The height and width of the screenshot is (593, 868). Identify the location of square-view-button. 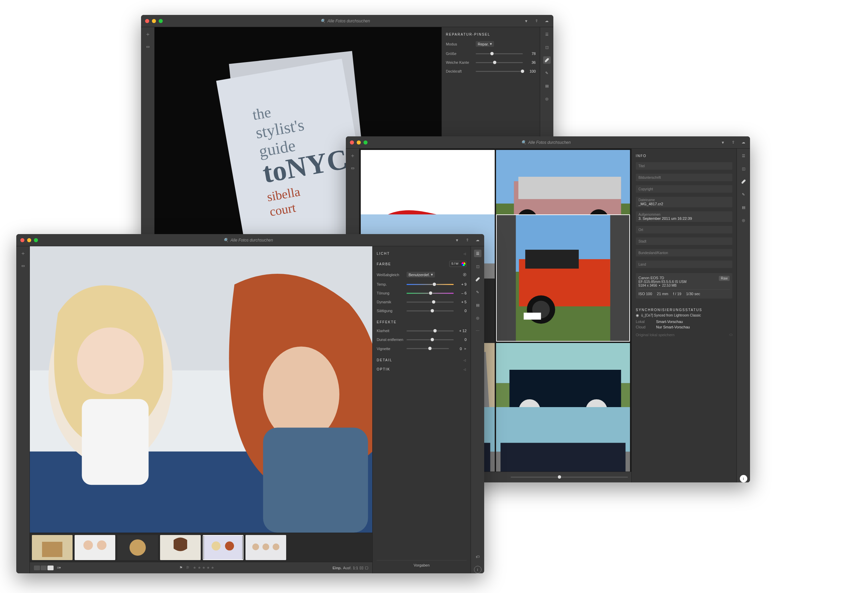
(44, 568).